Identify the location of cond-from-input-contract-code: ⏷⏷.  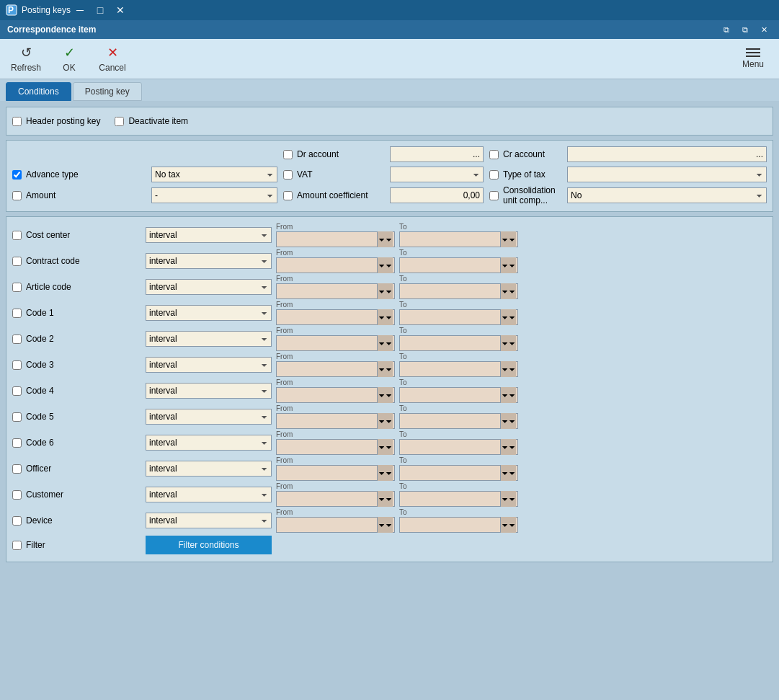
(336, 265).